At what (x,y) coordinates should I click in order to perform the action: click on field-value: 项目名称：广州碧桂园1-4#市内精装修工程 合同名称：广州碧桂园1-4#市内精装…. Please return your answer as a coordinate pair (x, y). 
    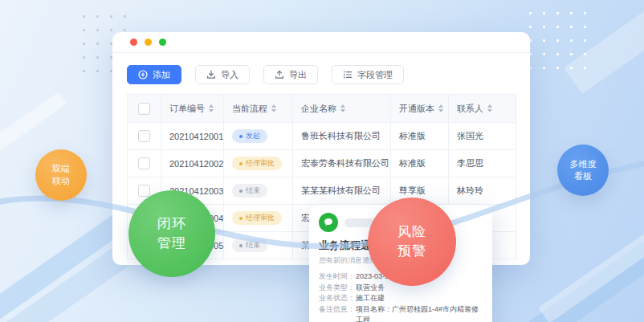
    Looking at the image, I should click on (419, 313).